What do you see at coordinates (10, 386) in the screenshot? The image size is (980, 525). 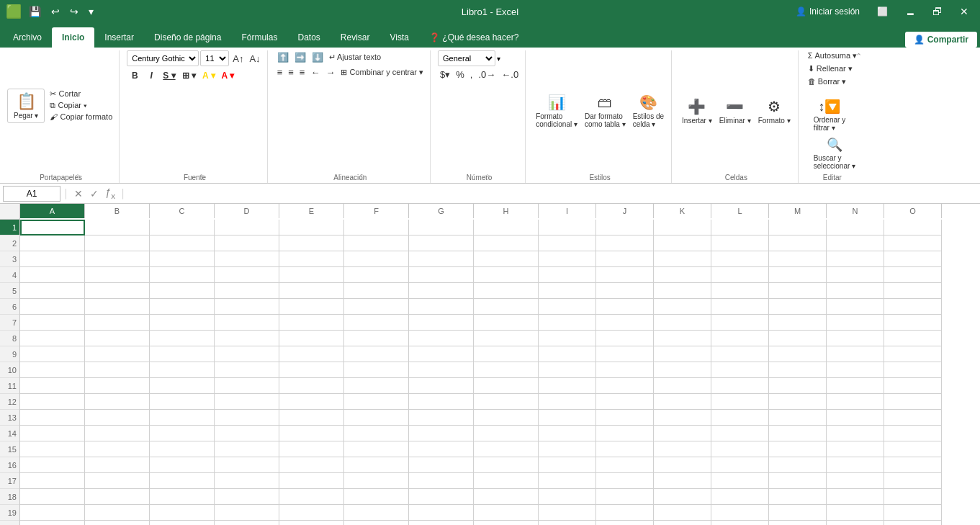 I see `row-num-11: 11` at bounding box center [10, 386].